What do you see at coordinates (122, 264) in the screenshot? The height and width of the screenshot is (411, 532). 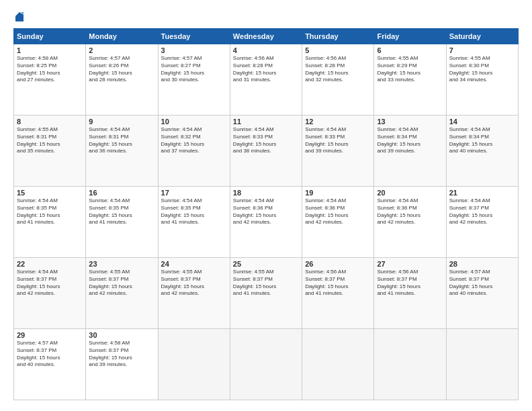 I see `day-number: 23` at bounding box center [122, 264].